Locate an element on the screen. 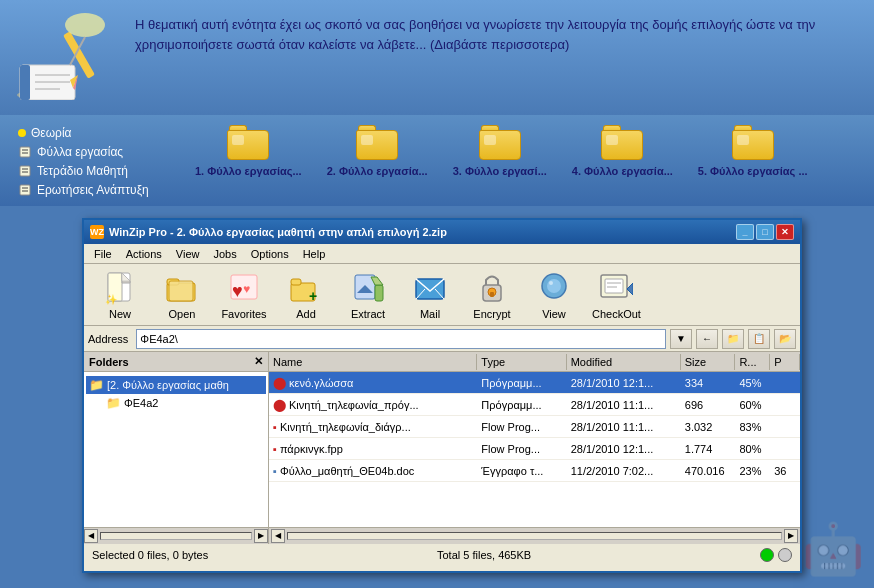 The image size is (874, 588). robot-decoration: 🤖 is located at coordinates (833, 549).